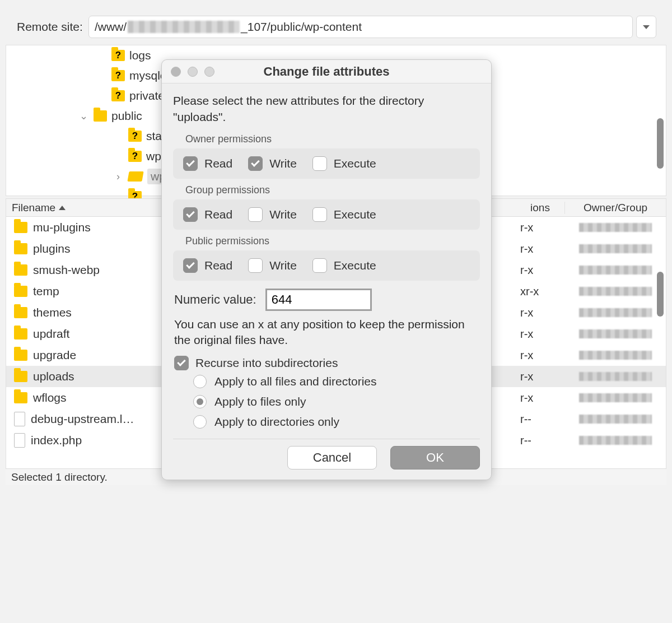 The width and height of the screenshot is (672, 623). Describe the element at coordinates (54, 376) in the screenshot. I see `file-name: uploads` at that location.